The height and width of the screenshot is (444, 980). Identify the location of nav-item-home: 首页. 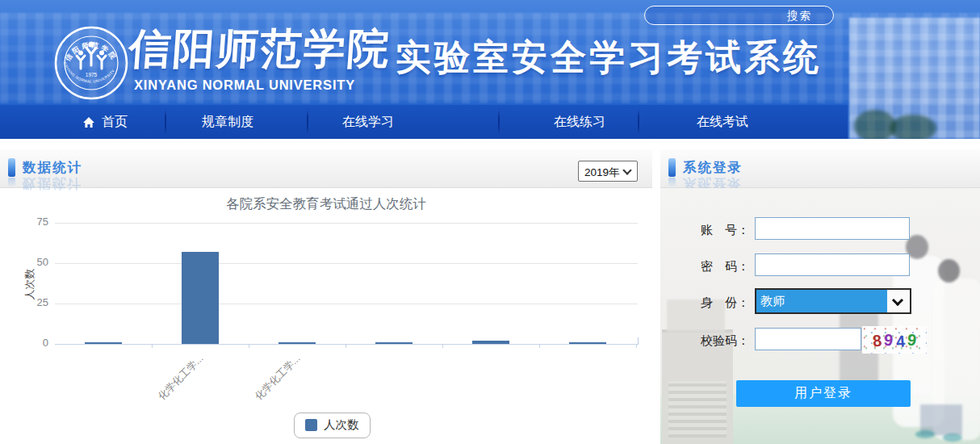
(105, 122).